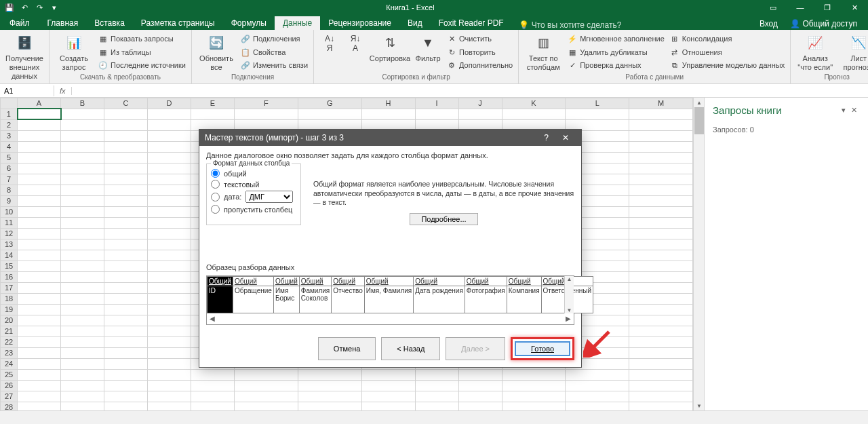 The width and height of the screenshot is (868, 424). I want to click on col-header: D, so click(170, 104).